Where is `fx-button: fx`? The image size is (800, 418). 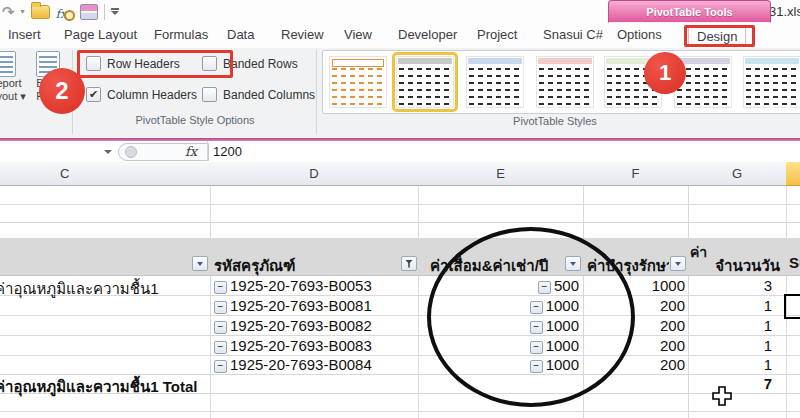 fx-button: fx is located at coordinates (191, 152).